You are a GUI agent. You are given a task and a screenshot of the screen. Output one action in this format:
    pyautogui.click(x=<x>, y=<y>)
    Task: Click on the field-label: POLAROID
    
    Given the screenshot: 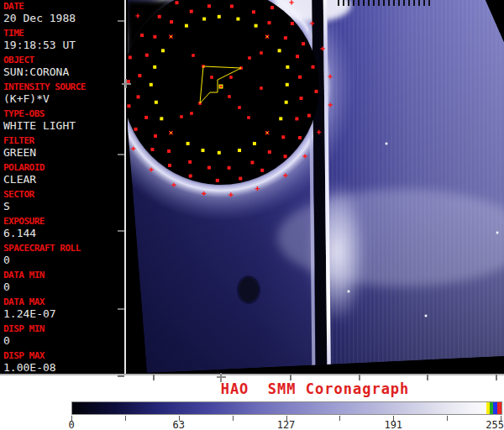 What is the action you would take?
    pyautogui.click(x=63, y=168)
    